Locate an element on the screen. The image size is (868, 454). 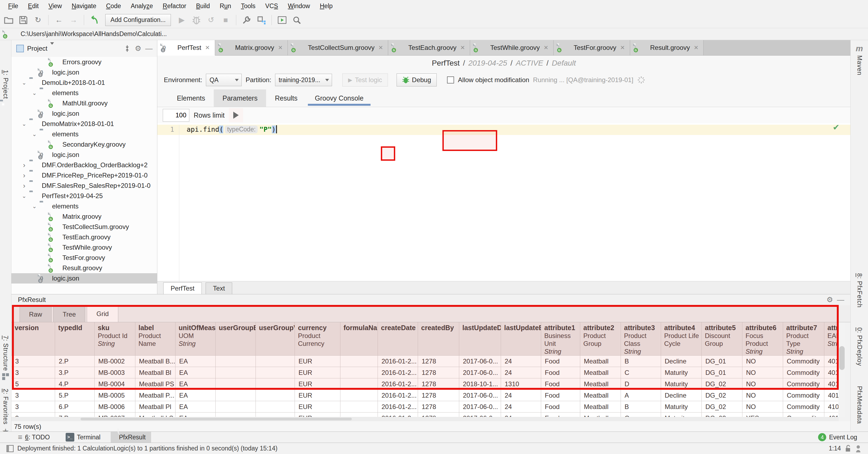
forward-icon: → is located at coordinates (73, 20).